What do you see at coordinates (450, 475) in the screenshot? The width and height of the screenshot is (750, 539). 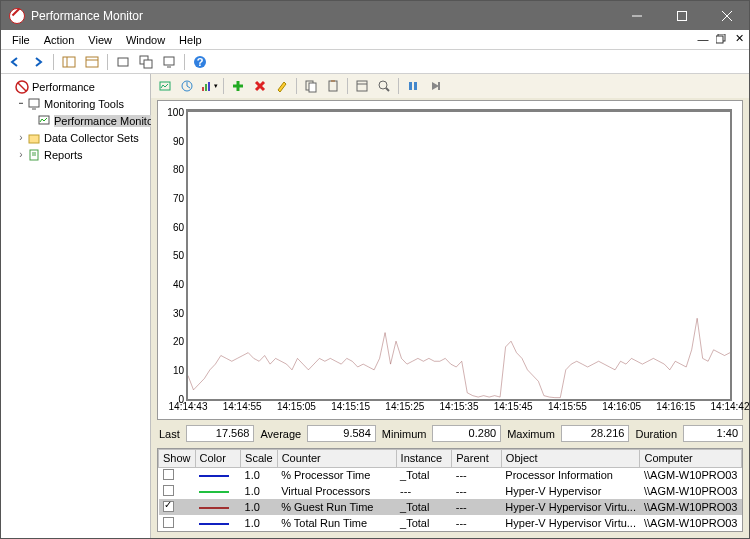 I see `table-row: 1.0% Processor Time_Total---Processor In…` at bounding box center [450, 475].